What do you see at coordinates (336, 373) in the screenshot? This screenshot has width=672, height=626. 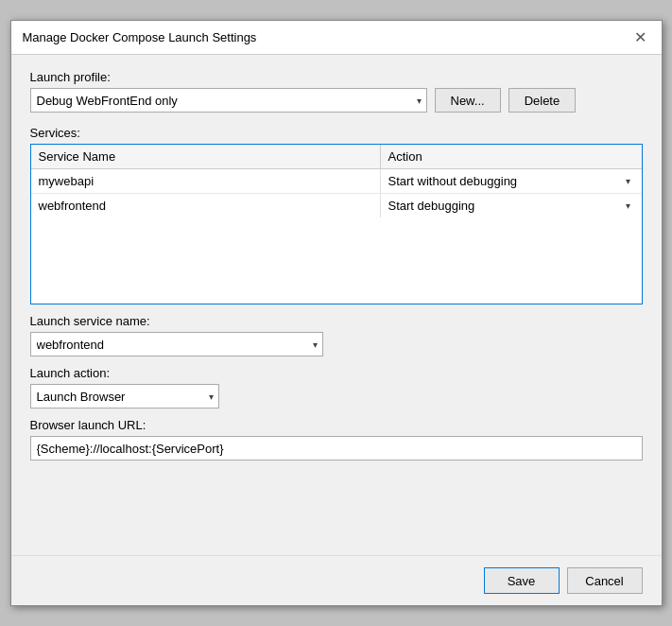 I see `launch-action-label: Launch action:` at bounding box center [336, 373].